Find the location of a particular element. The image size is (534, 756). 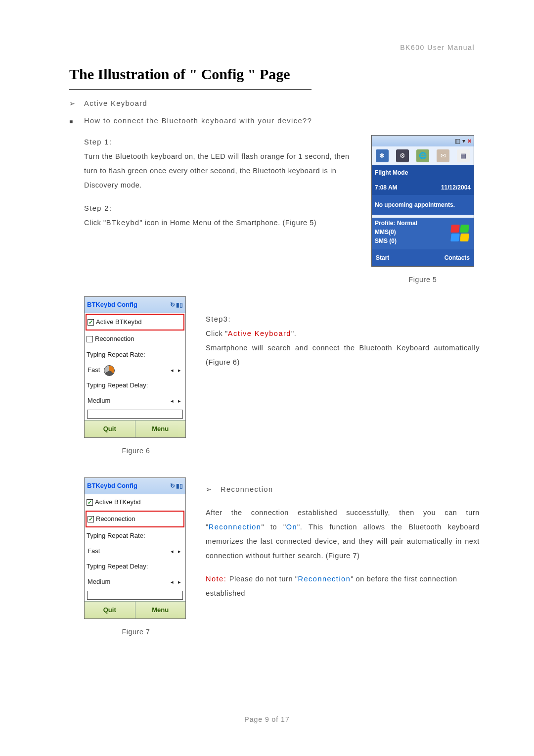

text: Please do not turn " is located at coordinates (264, 579).